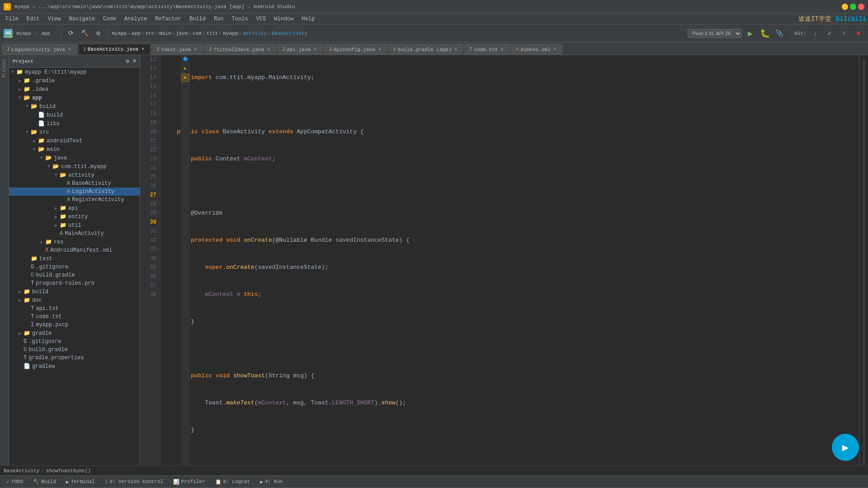 The image size is (868, 488). Describe the element at coordinates (240, 19) in the screenshot. I see `menu-tools: Tools` at that location.